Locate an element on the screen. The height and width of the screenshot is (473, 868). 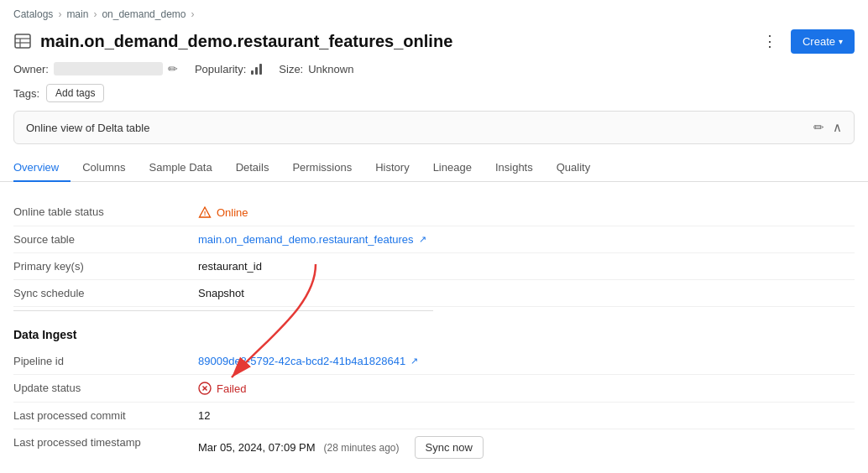
owner-label: Owner: is located at coordinates (31, 69).